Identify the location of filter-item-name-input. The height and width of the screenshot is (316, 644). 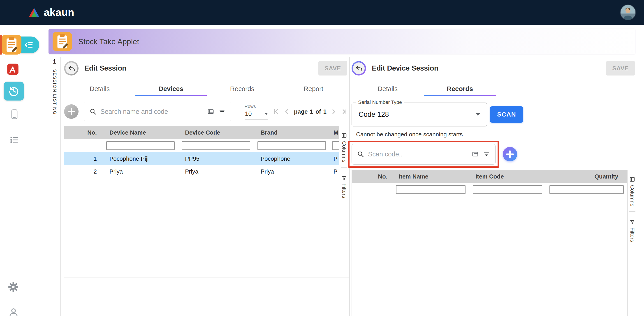
(431, 190).